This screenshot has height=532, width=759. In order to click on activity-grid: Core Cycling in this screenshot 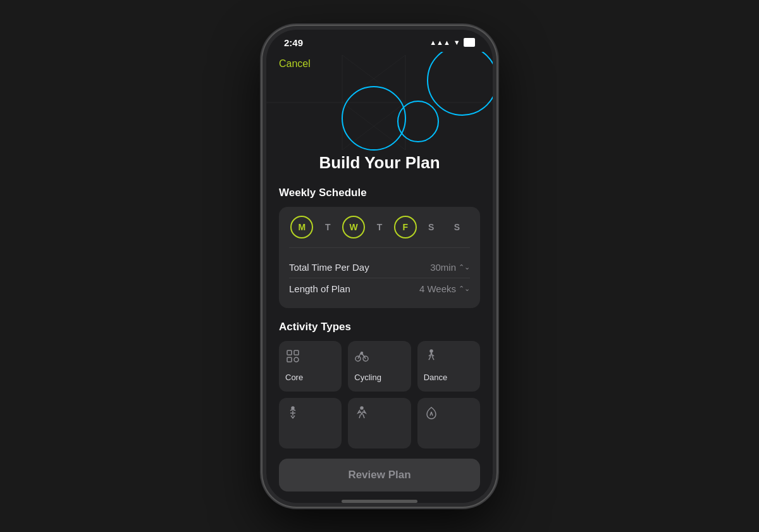, I will do `click(379, 395)`.